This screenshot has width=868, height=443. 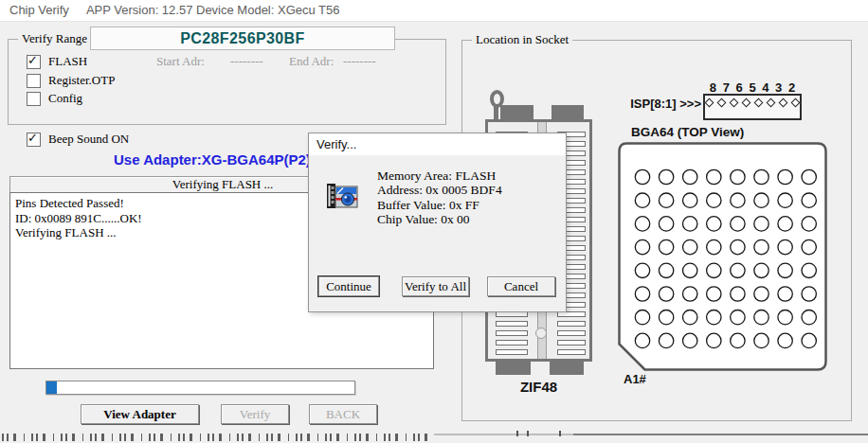 What do you see at coordinates (517, 113) in the screenshot?
I see `zif-top-tab` at bounding box center [517, 113].